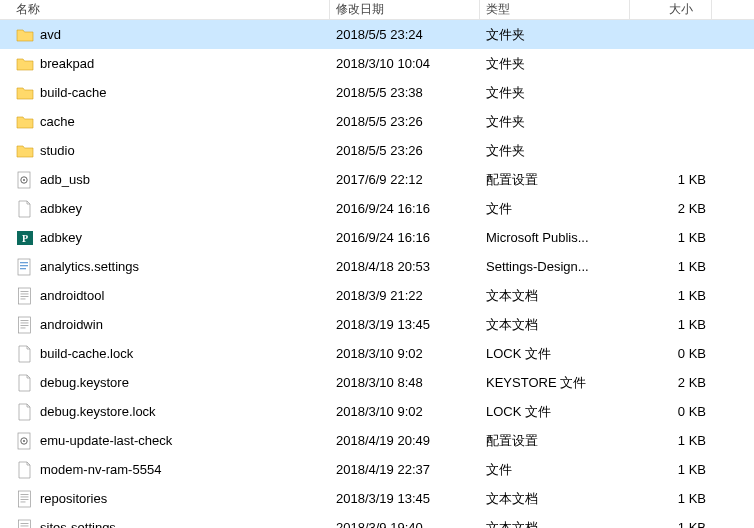 The width and height of the screenshot is (754, 528). What do you see at coordinates (377, 34) in the screenshot?
I see `file-row: avd2018/5/5 23:24文件夹` at bounding box center [377, 34].